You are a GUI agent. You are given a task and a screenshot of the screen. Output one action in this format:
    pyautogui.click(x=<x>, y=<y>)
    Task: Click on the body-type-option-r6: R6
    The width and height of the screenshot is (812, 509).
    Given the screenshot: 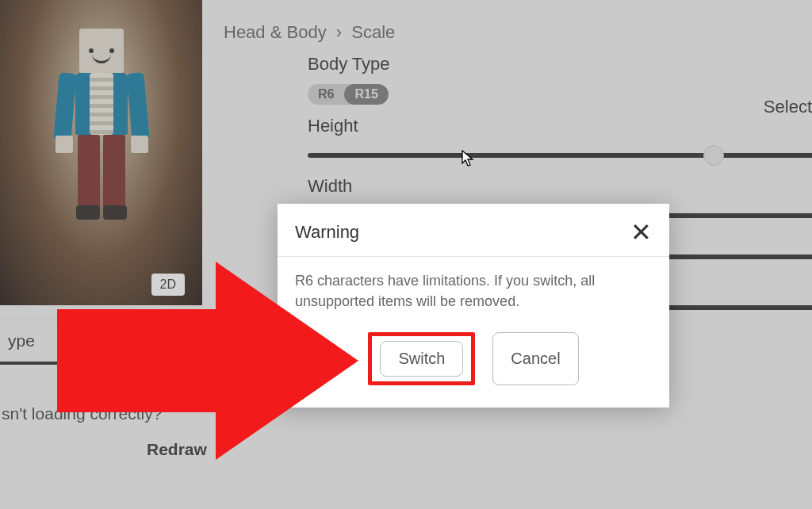 What is the action you would take?
    pyautogui.click(x=326, y=94)
    